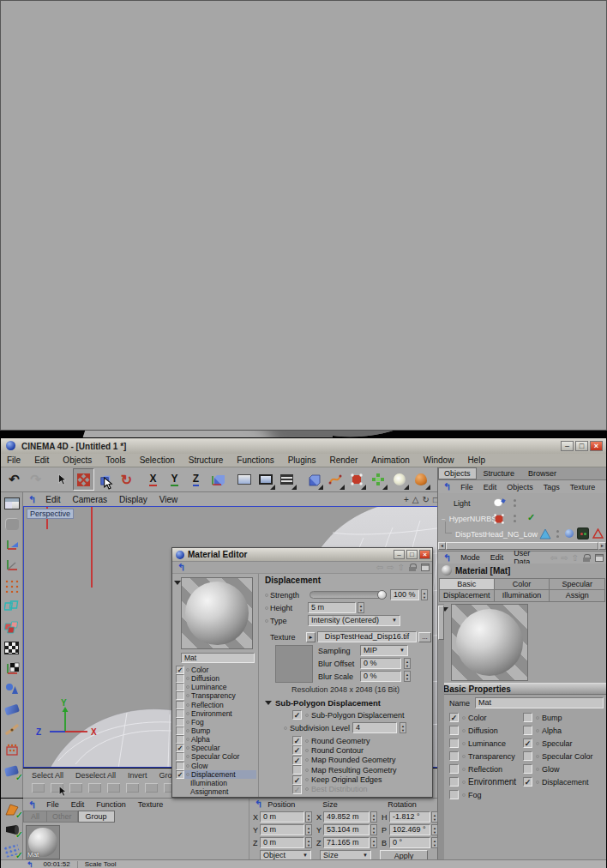 Image resolution: width=607 pixels, height=868 pixels. I want to click on dialog-close-button: ×, so click(425, 554).